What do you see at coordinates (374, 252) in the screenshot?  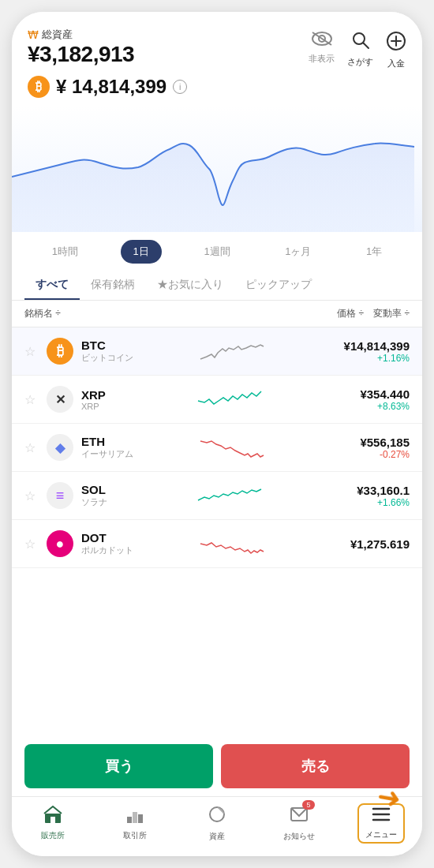 I see `time-btn-1y: 1年` at bounding box center [374, 252].